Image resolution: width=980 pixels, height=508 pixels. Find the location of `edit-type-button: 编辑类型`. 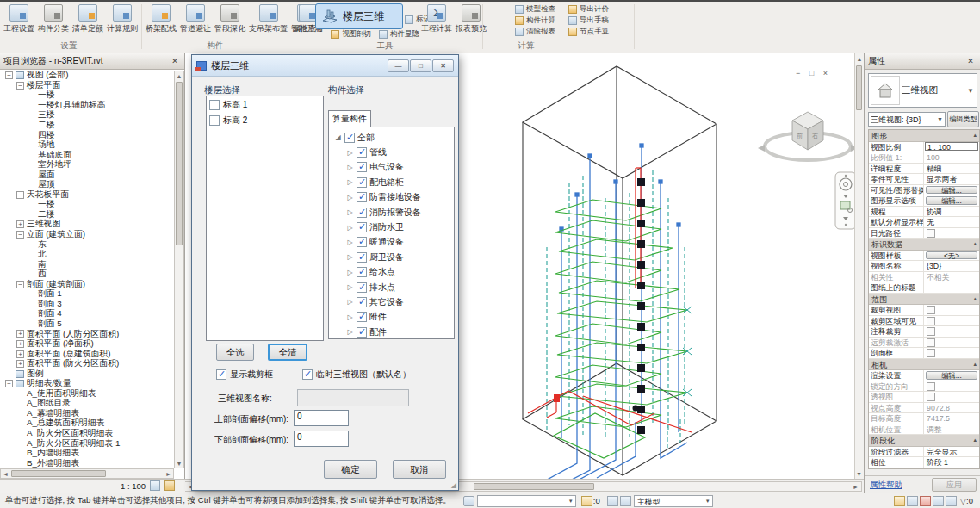

edit-type-button: 编辑类型 is located at coordinates (963, 119).